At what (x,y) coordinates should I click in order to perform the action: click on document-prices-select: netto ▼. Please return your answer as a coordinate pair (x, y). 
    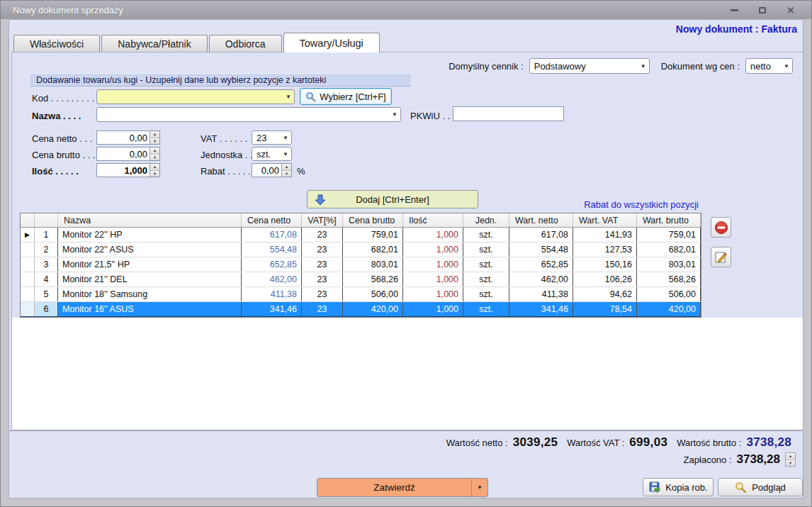
    Looking at the image, I should click on (769, 66).